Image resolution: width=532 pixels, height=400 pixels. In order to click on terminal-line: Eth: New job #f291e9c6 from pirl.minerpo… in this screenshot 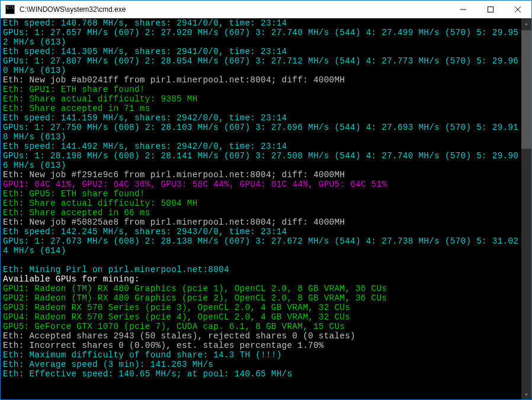, I will do `click(174, 175)`.